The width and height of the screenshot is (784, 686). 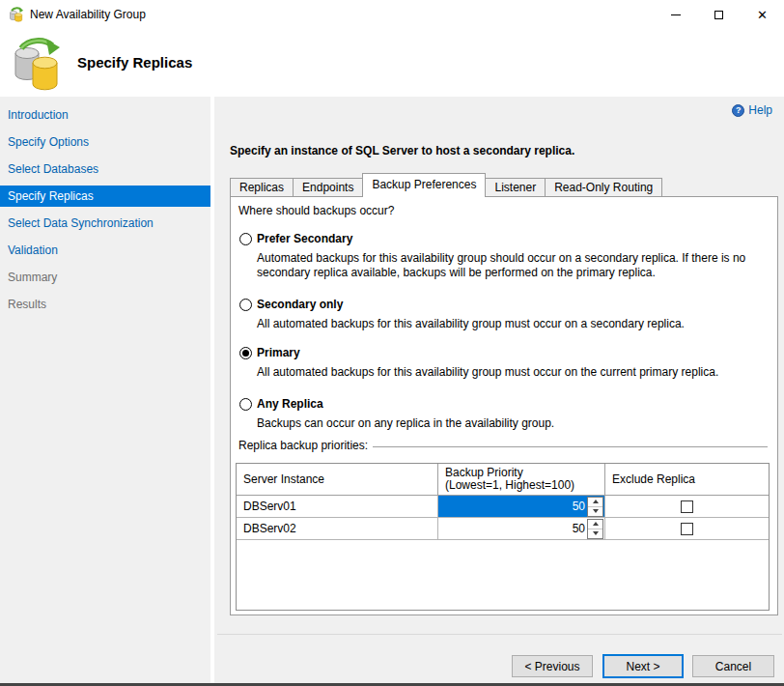 What do you see at coordinates (512, 373) in the screenshot?
I see `primary-description: All automated backups for this availabil…` at bounding box center [512, 373].